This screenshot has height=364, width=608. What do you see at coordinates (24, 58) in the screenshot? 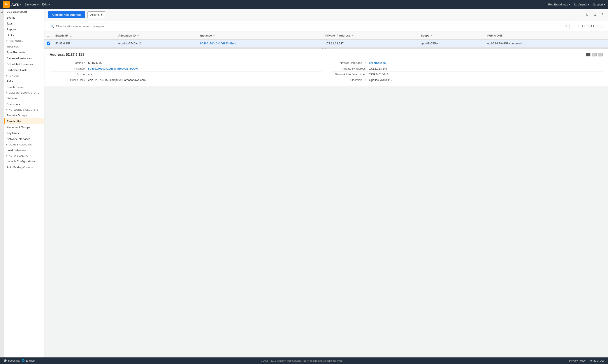
I see `sidebar-item-reserved-instances: Reserved Instances` at bounding box center [24, 58].